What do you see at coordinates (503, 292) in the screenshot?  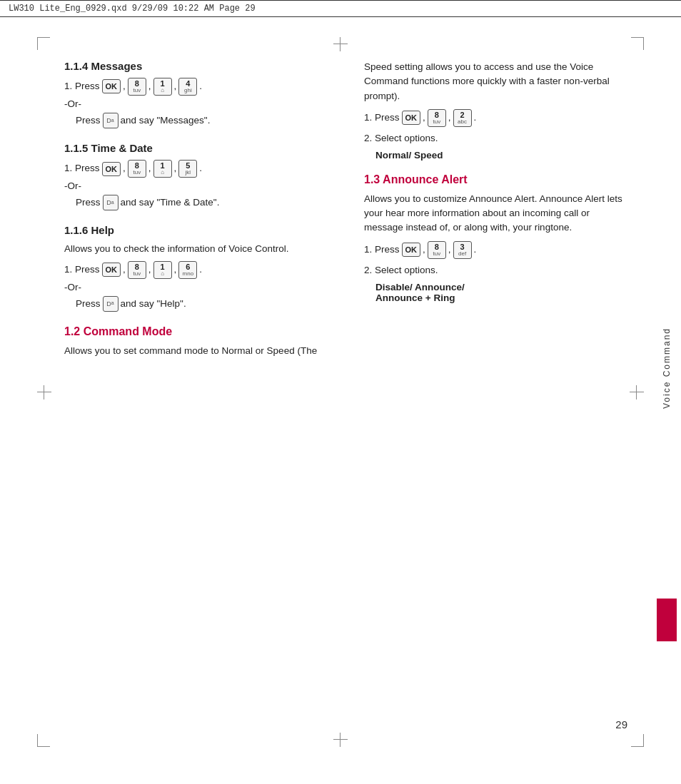 I see `section-13-options: Disable/ Announce/Announce + Ring` at bounding box center [503, 292].